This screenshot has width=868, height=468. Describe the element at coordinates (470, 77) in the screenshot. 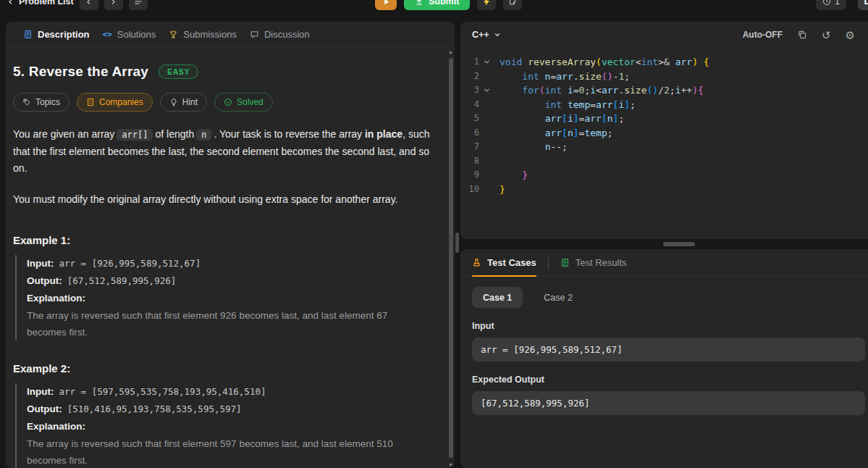

I see `line-number: 2` at that location.